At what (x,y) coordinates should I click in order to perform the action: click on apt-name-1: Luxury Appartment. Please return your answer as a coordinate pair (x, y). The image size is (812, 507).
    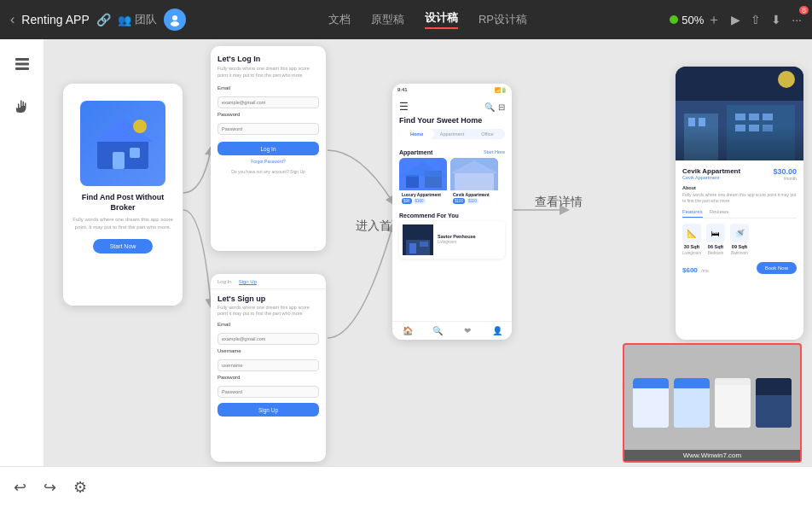
    Looking at the image, I should click on (423, 195).